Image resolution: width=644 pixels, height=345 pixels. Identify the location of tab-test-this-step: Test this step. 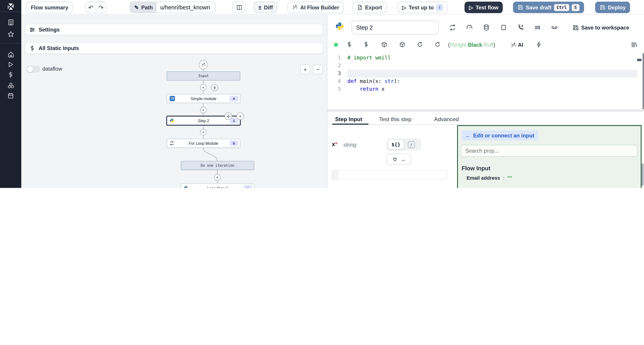
(395, 119).